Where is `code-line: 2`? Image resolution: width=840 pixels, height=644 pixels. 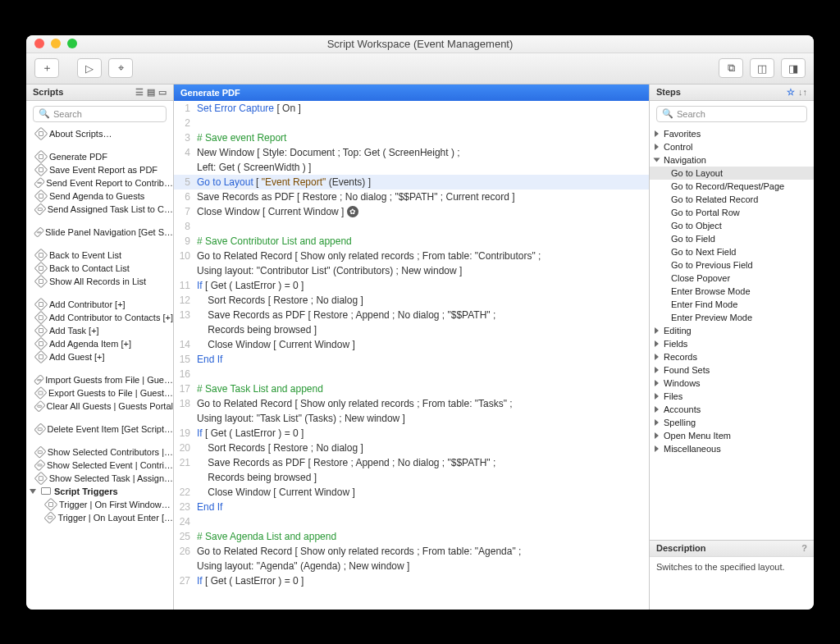 code-line: 2 is located at coordinates (412, 123).